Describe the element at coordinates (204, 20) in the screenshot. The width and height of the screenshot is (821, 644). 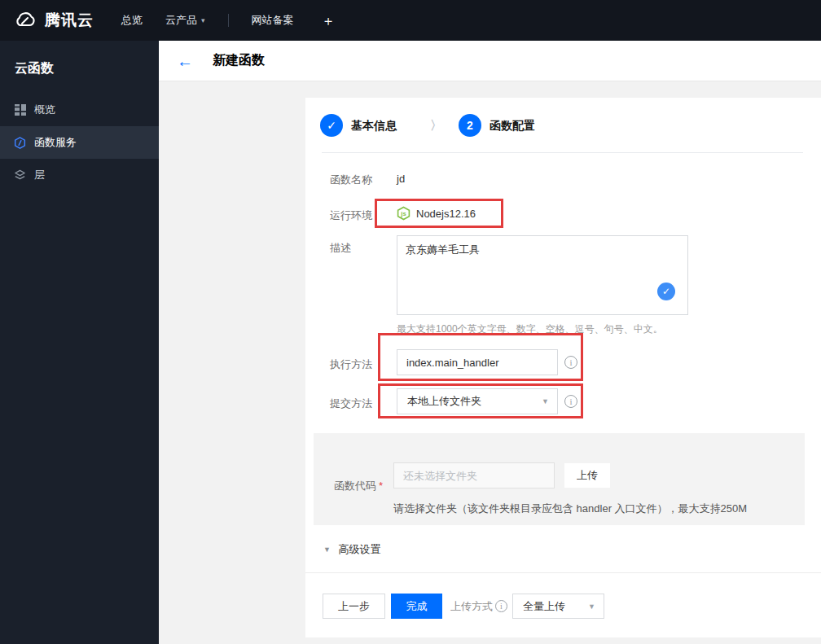
I see `chevron-down-icon: ▾` at that location.